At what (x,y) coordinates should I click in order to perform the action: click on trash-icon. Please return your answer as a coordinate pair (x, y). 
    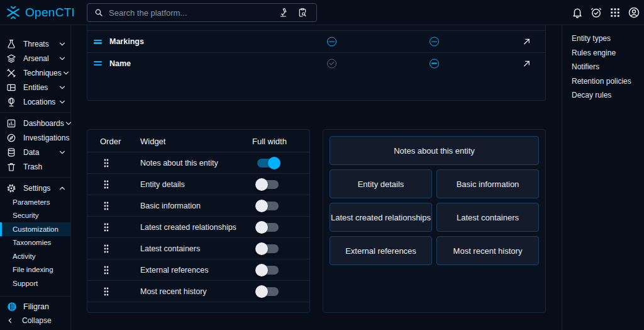
    Looking at the image, I should click on (11, 167).